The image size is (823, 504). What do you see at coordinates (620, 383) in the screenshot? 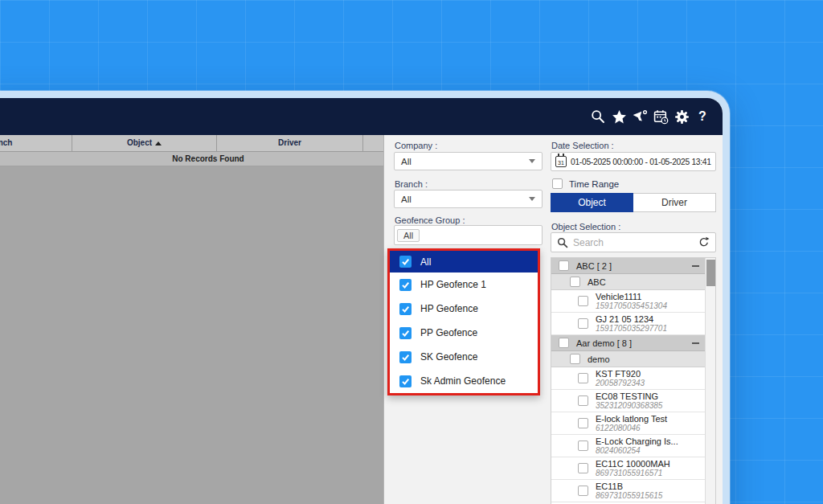
I see `object-id: 20058792343` at bounding box center [620, 383].